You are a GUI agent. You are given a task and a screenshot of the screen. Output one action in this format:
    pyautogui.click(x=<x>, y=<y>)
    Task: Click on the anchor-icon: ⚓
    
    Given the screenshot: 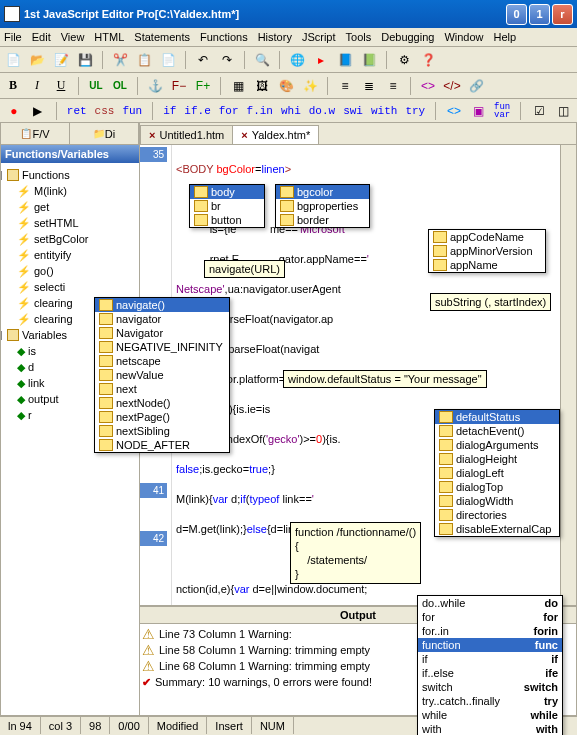 What is the action you would take?
    pyautogui.click(x=155, y=86)
    